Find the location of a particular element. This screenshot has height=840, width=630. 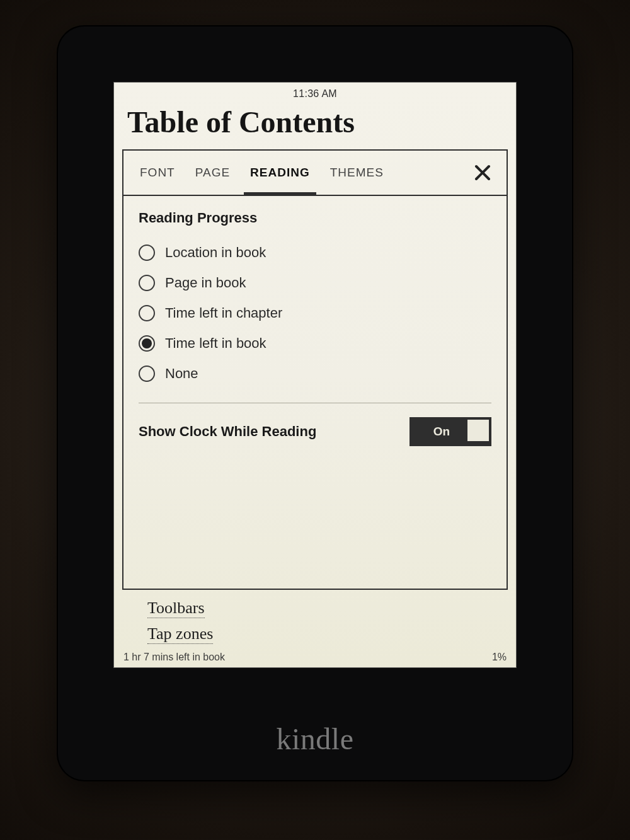

tab-themes: THEMES is located at coordinates (357, 173).